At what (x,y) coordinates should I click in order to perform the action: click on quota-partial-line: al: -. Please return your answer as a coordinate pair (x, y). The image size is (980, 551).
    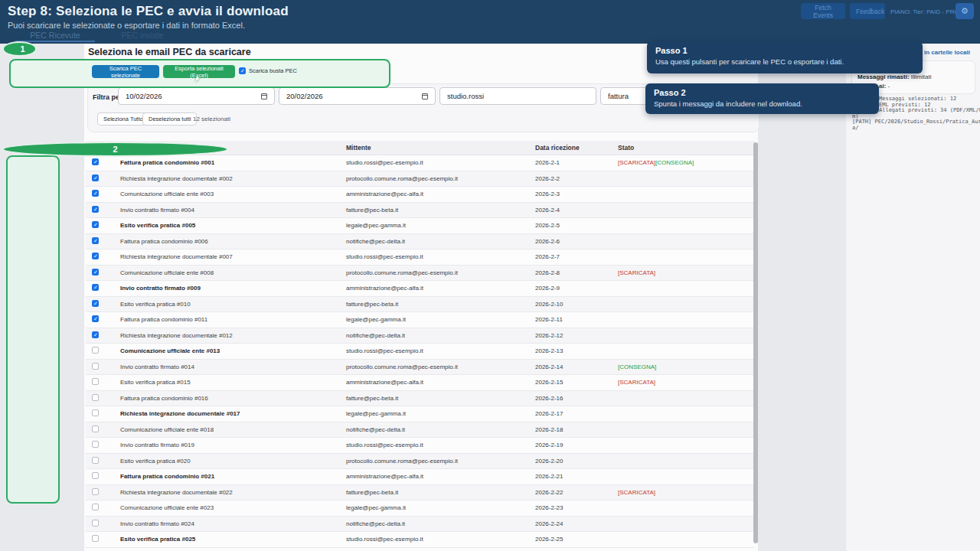
    Looking at the image, I should click on (884, 86).